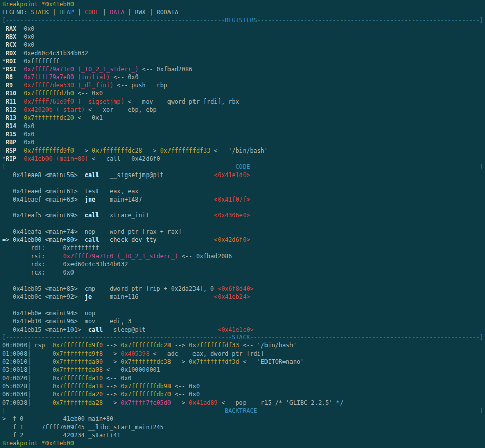  What do you see at coordinates (243, 167) in the screenshot?
I see `section-title: CODE` at bounding box center [243, 167].